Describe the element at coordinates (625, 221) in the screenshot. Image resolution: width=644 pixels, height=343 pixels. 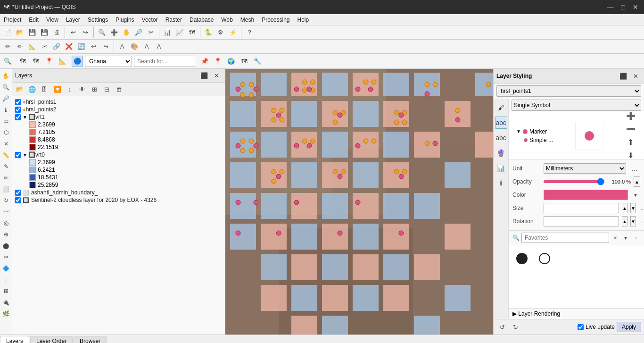
I see `rotation-up-button: ▲` at that location.